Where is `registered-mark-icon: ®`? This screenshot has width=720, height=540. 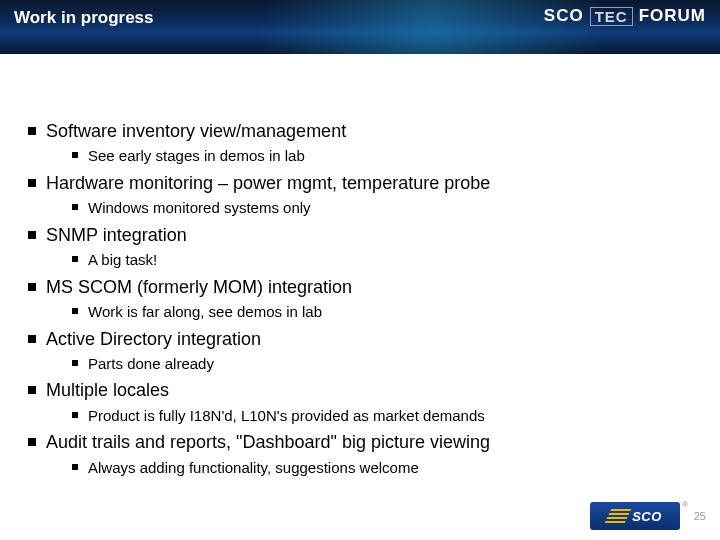 registered-mark-icon: ® is located at coordinates (685, 504).